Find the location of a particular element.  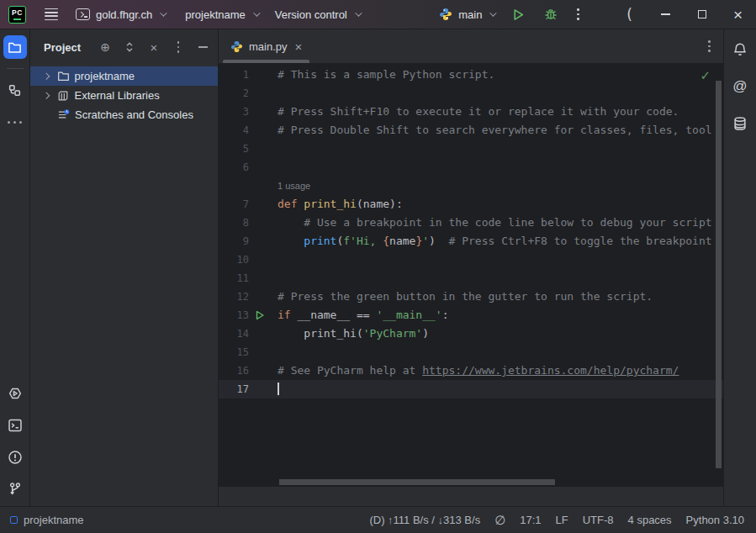

main-menu-hamburger-icon is located at coordinates (51, 15).